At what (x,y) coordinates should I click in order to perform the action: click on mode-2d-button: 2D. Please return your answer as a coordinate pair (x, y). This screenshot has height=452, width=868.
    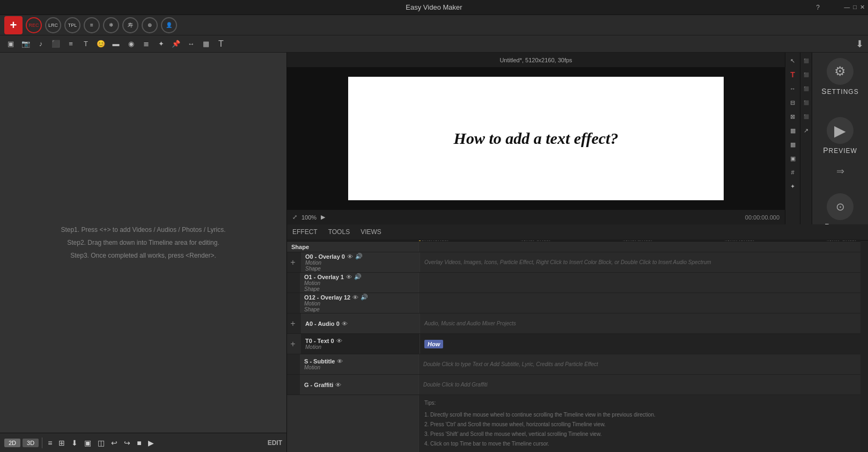
    Looking at the image, I should click on (12, 443).